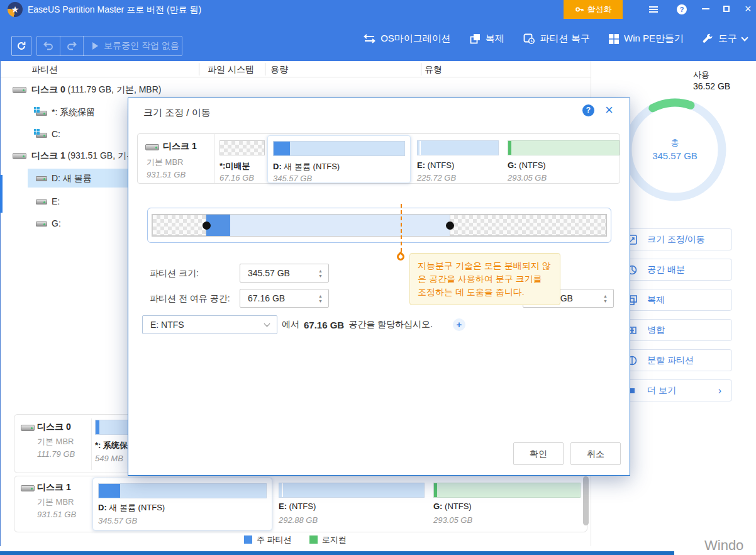  Describe the element at coordinates (15, 9) in the screenshot. I see `easeus-logo-icon: ★` at that location.